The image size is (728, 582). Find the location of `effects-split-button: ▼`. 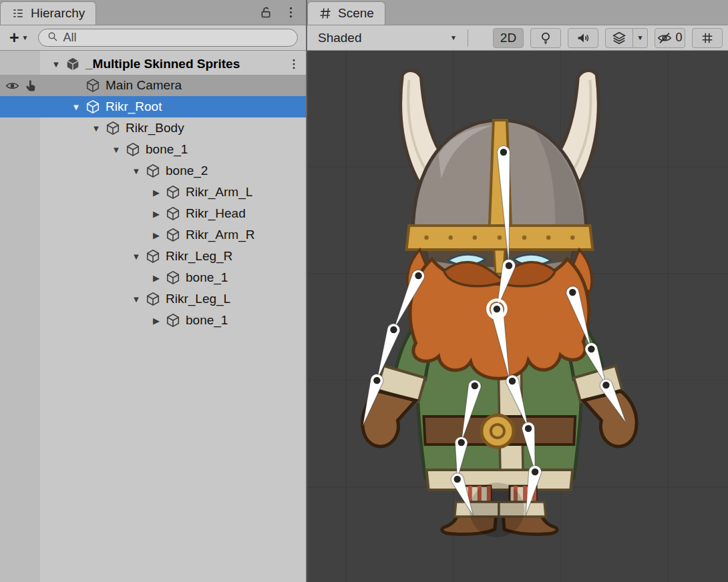

effects-split-button: ▼ is located at coordinates (626, 38).